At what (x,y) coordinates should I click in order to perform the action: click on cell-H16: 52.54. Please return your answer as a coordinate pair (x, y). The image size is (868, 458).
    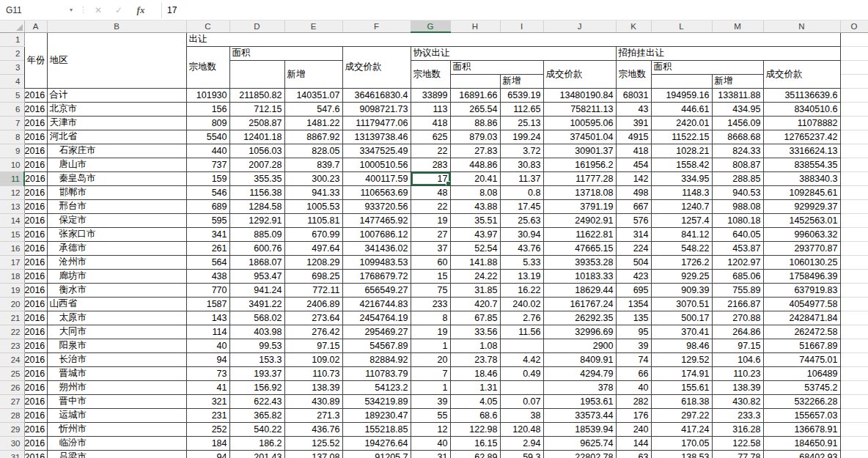
    Looking at the image, I should click on (475, 248).